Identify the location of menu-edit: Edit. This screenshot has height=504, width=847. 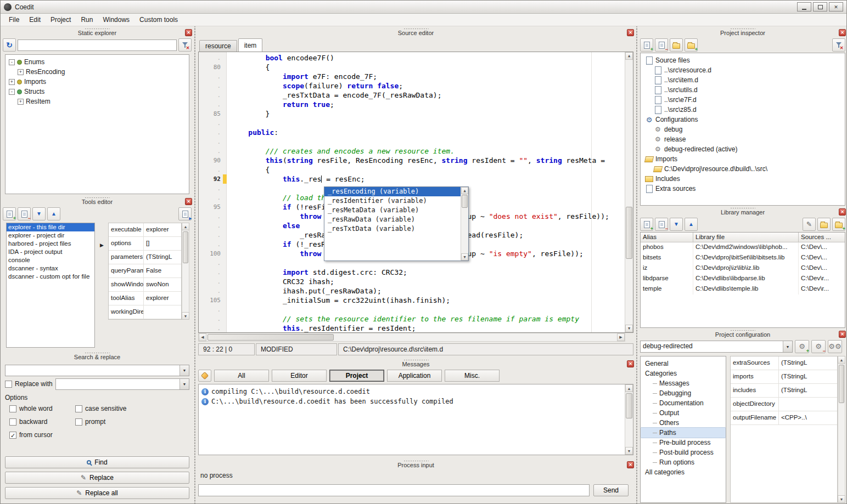
(35, 20).